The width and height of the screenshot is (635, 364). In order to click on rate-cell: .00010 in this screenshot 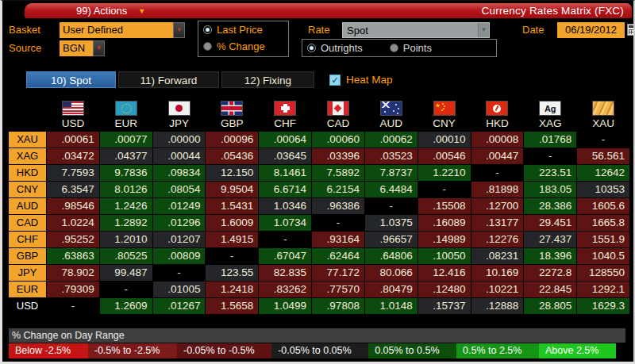, I will do `click(444, 140)`.